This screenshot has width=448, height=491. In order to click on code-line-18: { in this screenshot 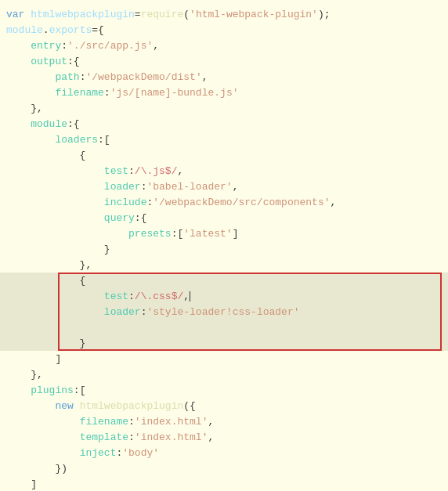, I will do `click(224, 280)`.